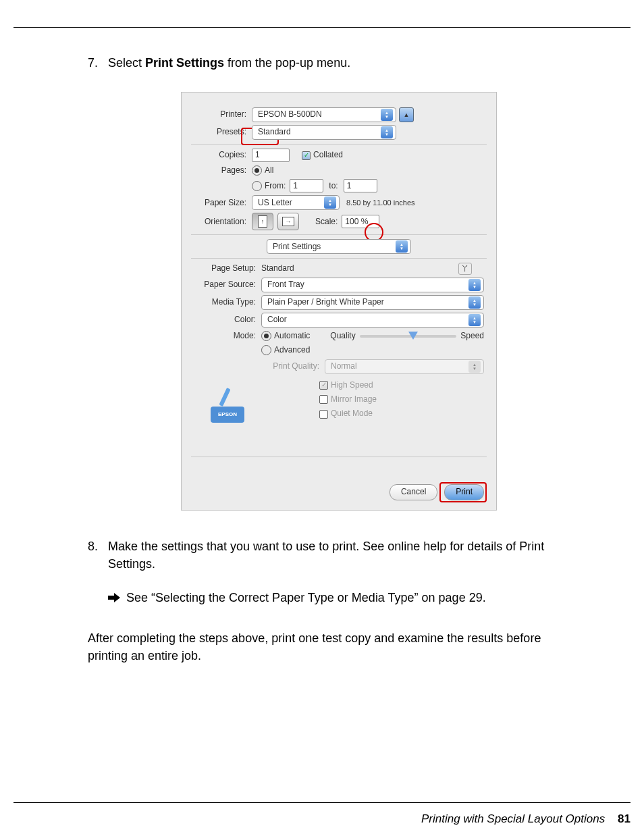  I want to click on cancel-button-label: Cancel, so click(413, 492).